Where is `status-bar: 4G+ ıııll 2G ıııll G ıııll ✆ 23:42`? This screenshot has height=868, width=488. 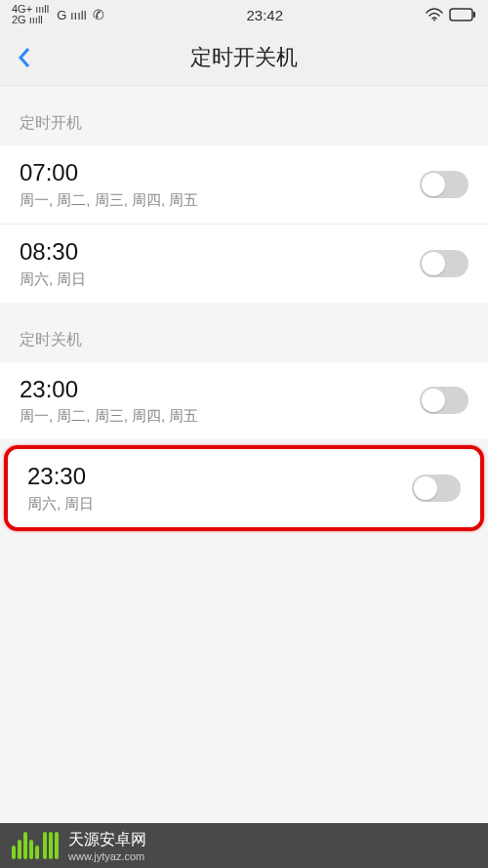 status-bar: 4G+ ıııll 2G ıııll G ıııll ✆ 23:42 is located at coordinates (244, 15).